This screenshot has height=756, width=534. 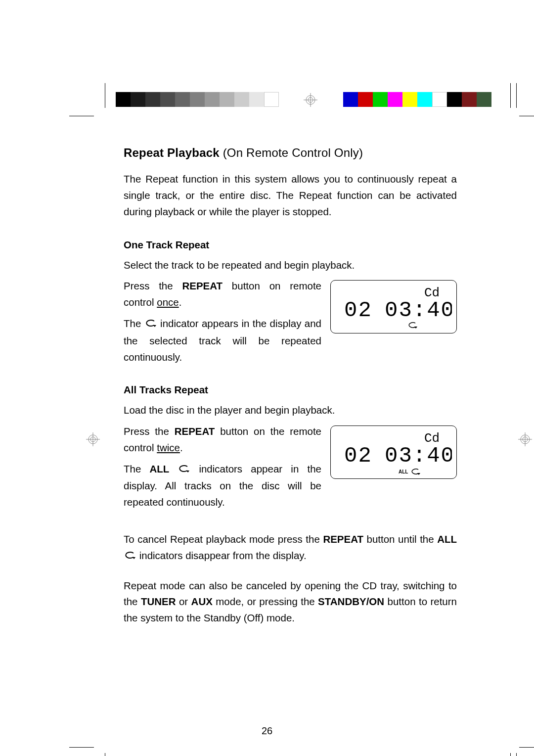 I want to click on one-track-heading: One Track Repeat, so click(x=290, y=245).